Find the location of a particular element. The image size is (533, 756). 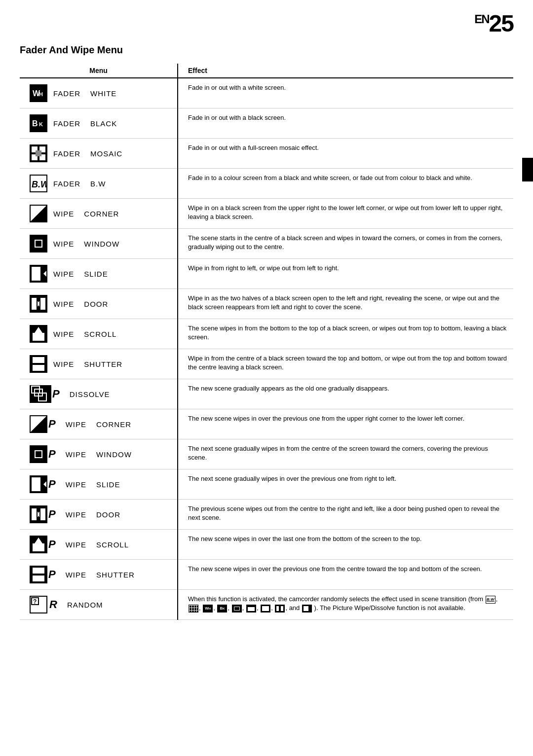

p-shutter-icon-wrap: P is located at coordinates (42, 575).